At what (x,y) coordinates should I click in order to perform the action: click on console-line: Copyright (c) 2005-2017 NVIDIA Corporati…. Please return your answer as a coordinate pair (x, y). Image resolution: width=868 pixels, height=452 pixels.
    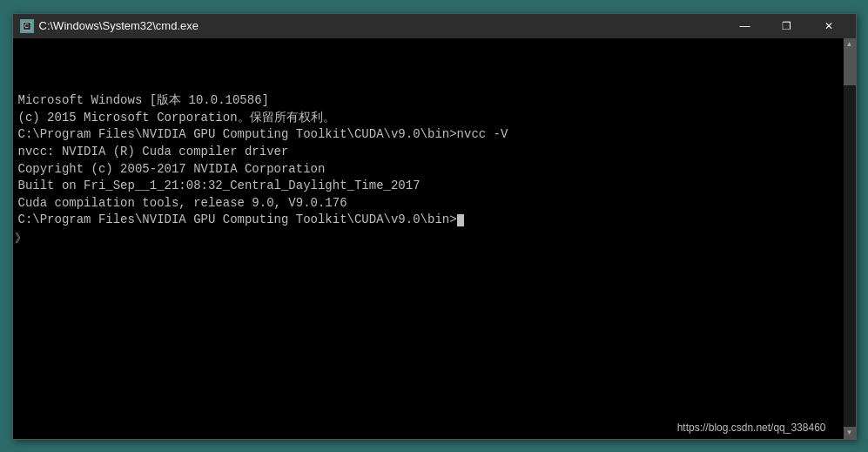
    Looking at the image, I should click on (428, 170).